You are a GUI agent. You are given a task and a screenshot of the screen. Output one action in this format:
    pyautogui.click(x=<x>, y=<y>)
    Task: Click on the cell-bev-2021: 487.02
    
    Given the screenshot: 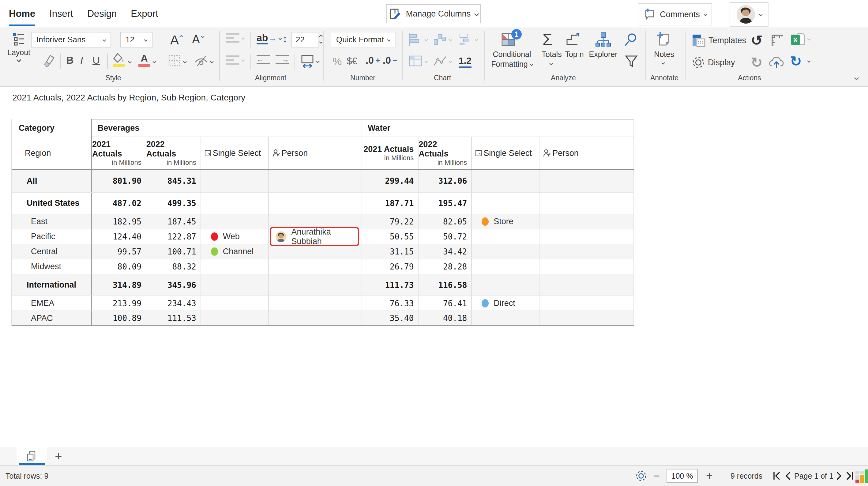 What is the action you would take?
    pyautogui.click(x=119, y=203)
    